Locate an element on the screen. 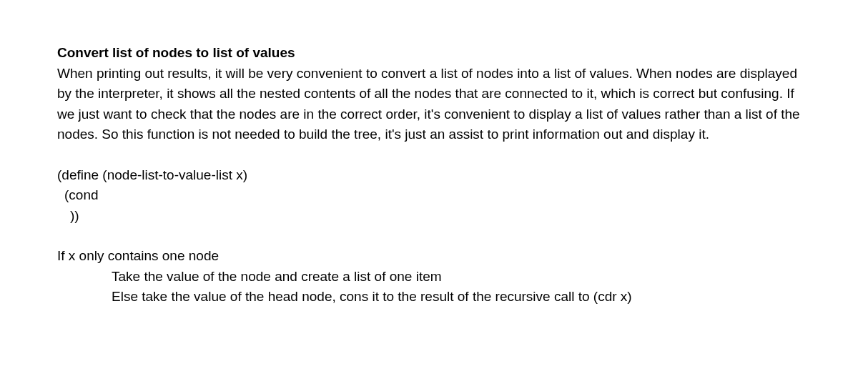  section-heading: Convert list of nodes to list of values is located at coordinates (434, 53).